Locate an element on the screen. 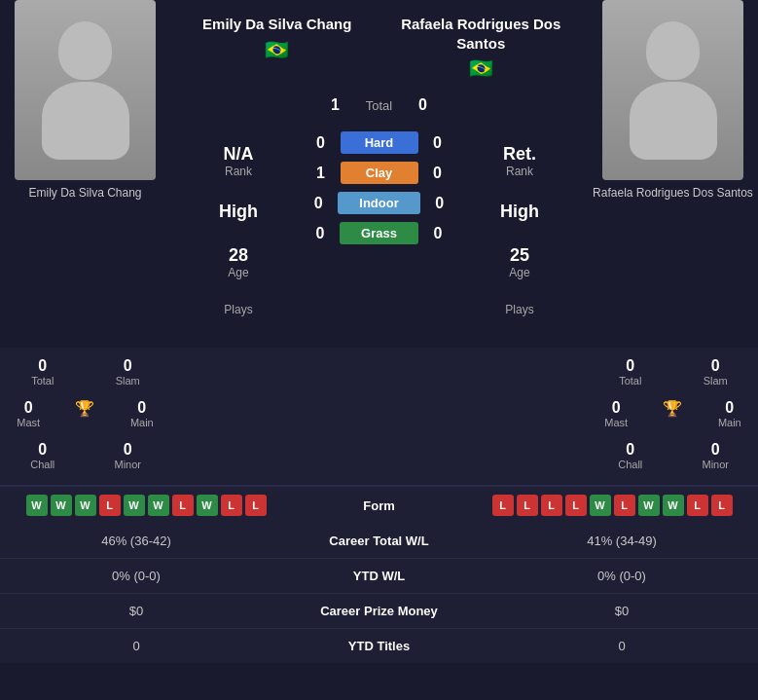  form-label: Form is located at coordinates (379, 506).